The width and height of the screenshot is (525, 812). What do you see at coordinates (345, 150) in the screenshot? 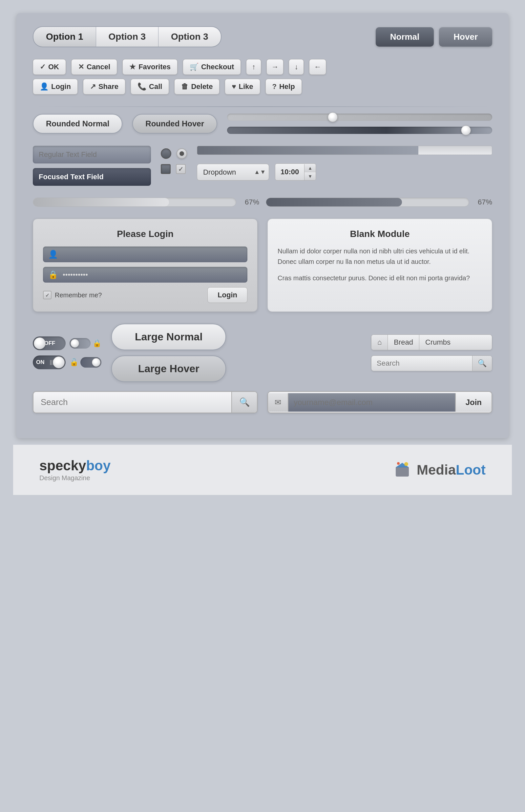
I see `ruler-slider` at bounding box center [345, 150].